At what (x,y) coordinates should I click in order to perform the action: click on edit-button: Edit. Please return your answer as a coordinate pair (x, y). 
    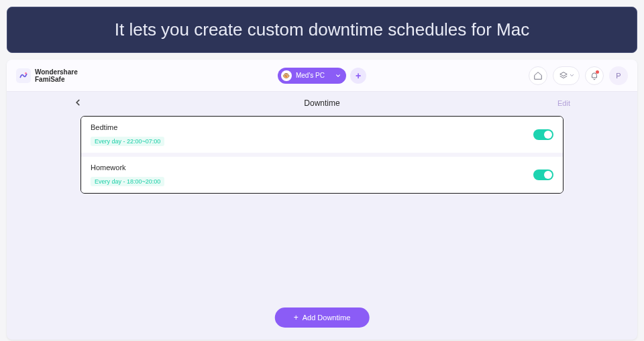
    Looking at the image, I should click on (564, 103).